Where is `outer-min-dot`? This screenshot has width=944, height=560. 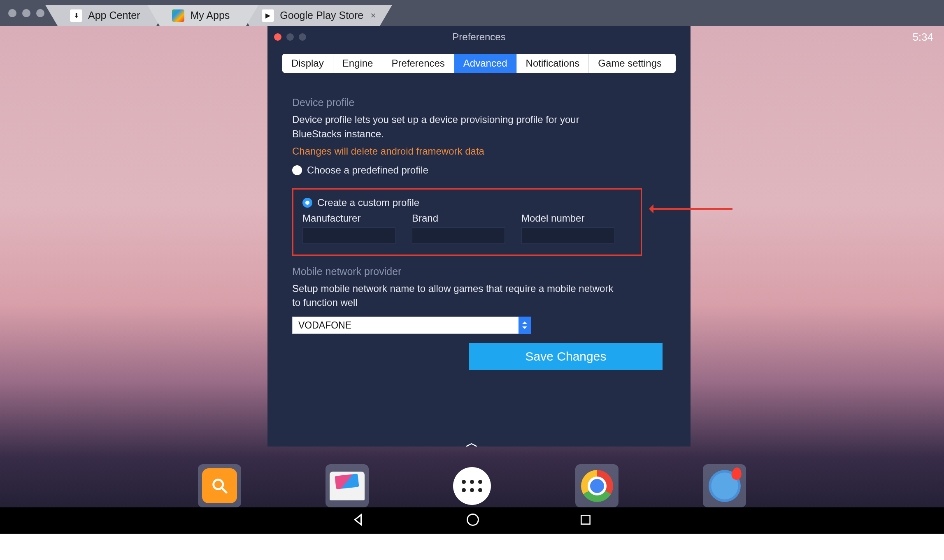 outer-min-dot is located at coordinates (26, 13).